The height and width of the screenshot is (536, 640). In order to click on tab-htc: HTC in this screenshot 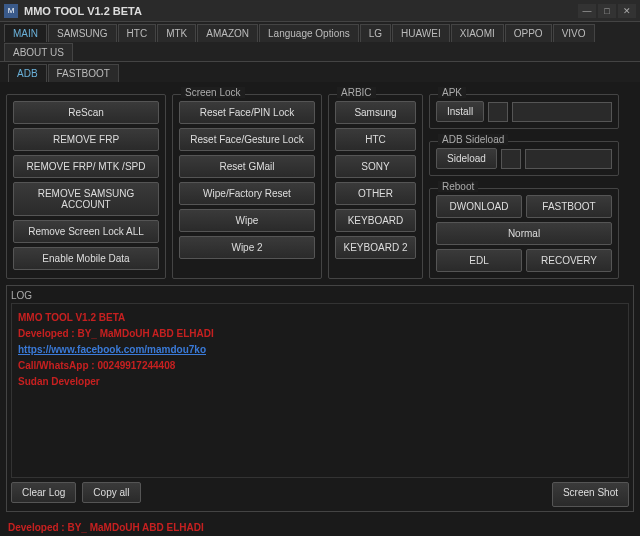, I will do `click(138, 33)`.